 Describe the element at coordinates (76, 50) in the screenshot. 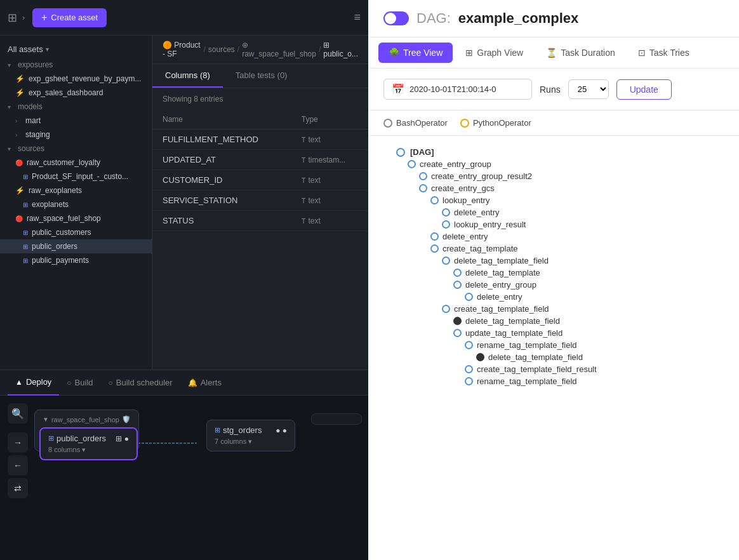

I see `all-assets-row: All assets ▾` at that location.